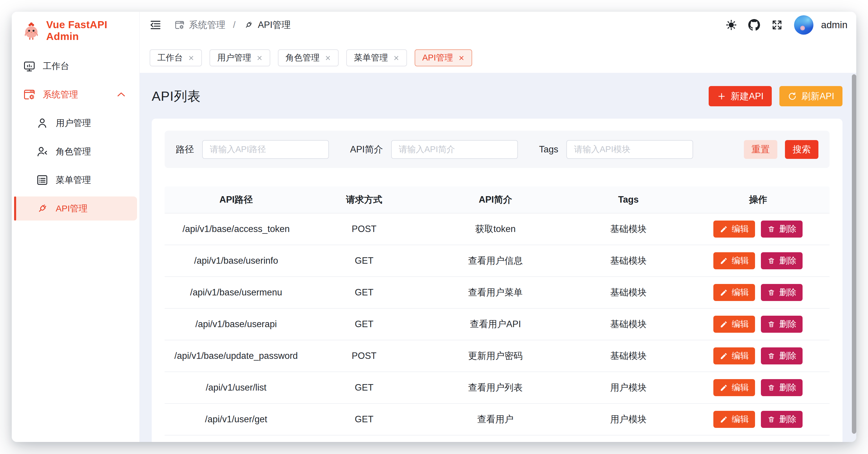  I want to click on plus-icon, so click(722, 96).